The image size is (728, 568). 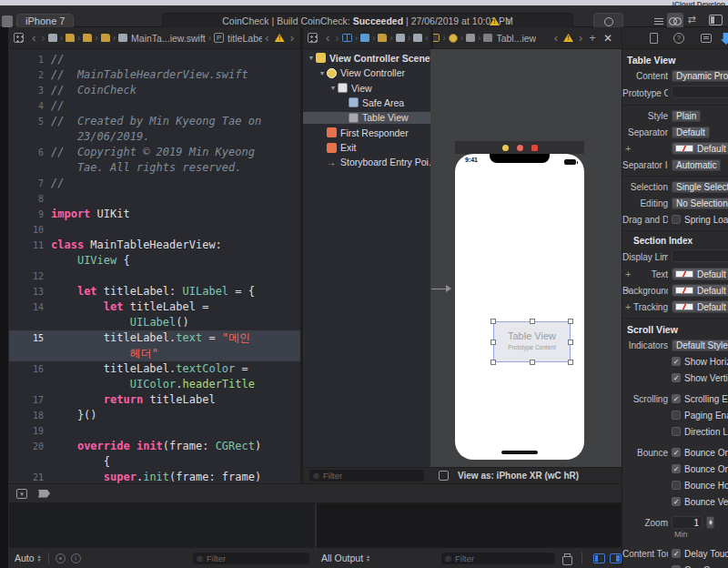 I want to click on line-number: 3, so click(x=30, y=91).